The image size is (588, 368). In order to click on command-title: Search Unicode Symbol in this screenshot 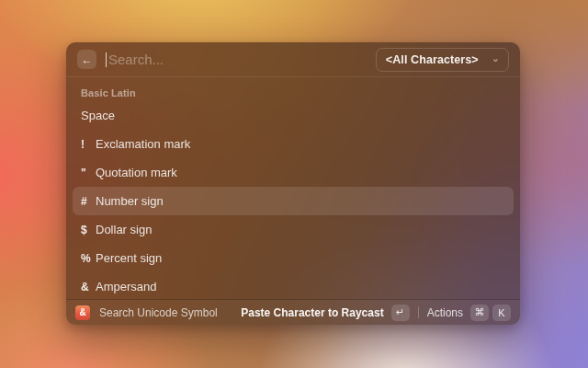, I will do `click(158, 313)`.